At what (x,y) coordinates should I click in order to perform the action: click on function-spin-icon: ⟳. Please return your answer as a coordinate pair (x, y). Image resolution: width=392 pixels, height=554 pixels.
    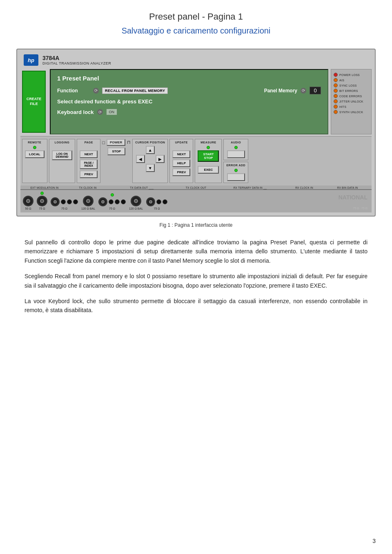
    Looking at the image, I should click on (96, 91).